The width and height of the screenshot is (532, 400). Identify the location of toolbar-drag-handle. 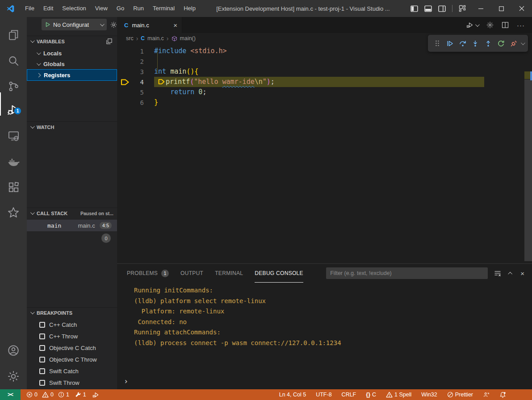
(437, 43).